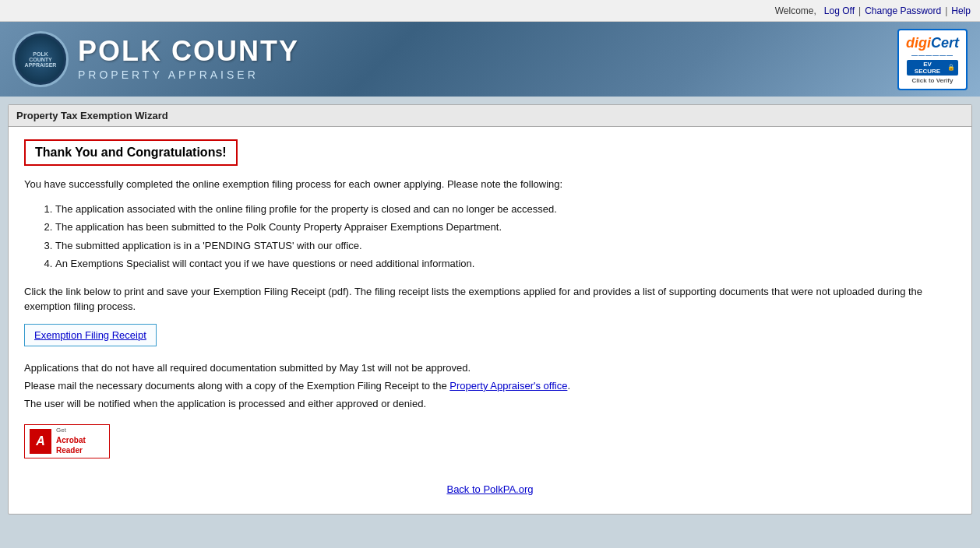 Image resolution: width=980 pixels, height=548 pixels. Describe the element at coordinates (71, 430) in the screenshot. I see `acrobat-get: Get` at that location.